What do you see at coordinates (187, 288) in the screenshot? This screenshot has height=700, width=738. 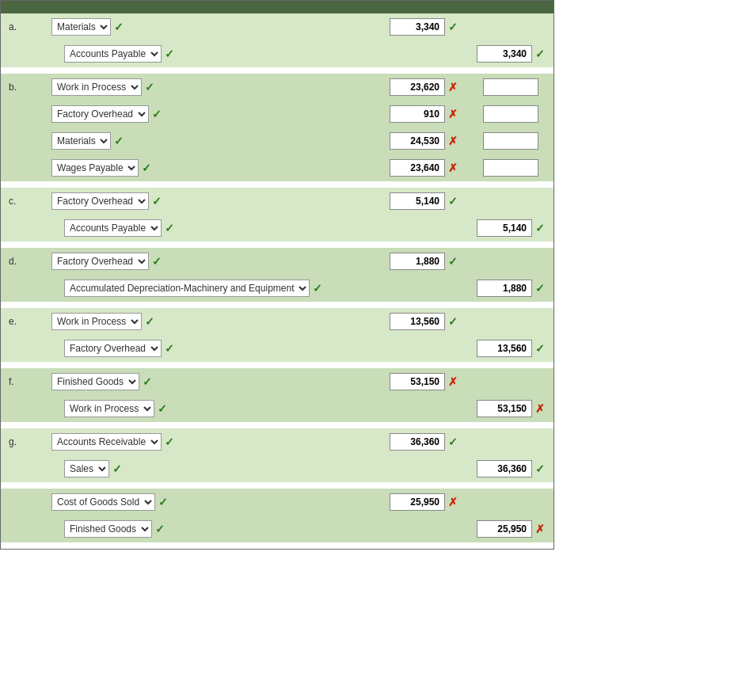 I see `account-select: Accumulated Depreciation-Machinery and E…` at bounding box center [187, 288].